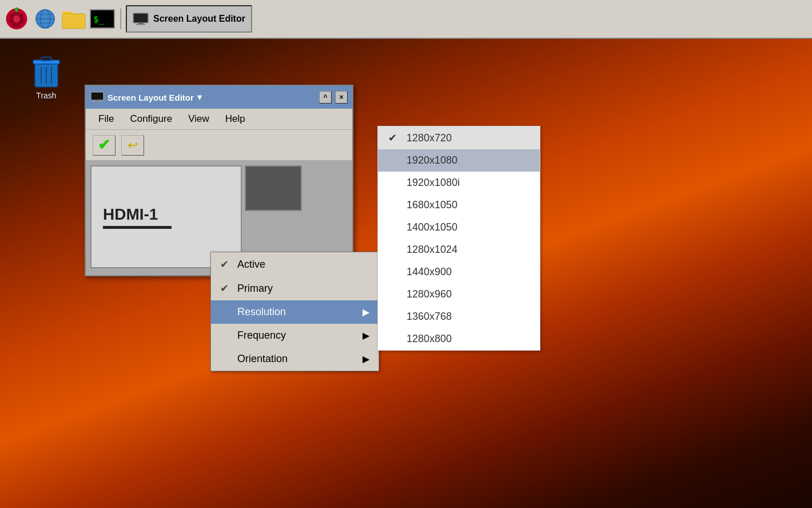 This screenshot has height=508, width=812. I want to click on res-label-1920x1080: 1920x1080, so click(432, 160).